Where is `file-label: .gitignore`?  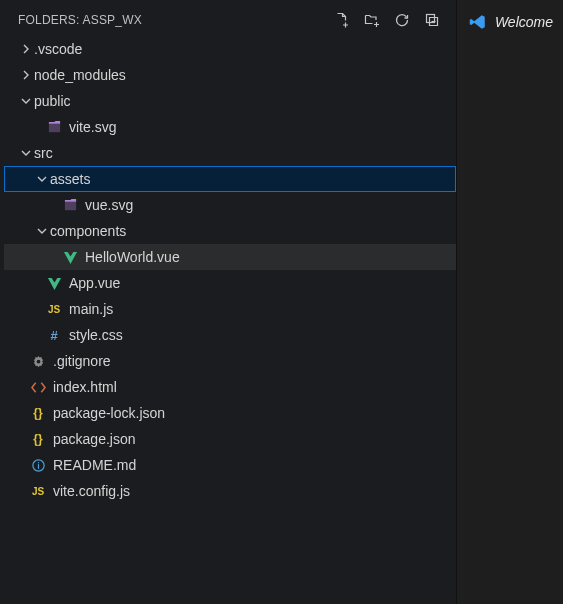
file-label: .gitignore is located at coordinates (82, 361).